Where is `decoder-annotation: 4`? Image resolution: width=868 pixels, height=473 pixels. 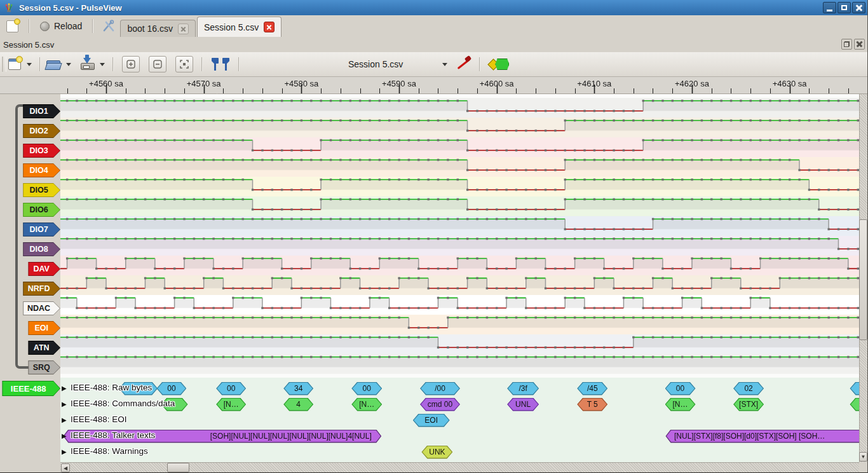
decoder-annotation: 4 is located at coordinates (299, 404).